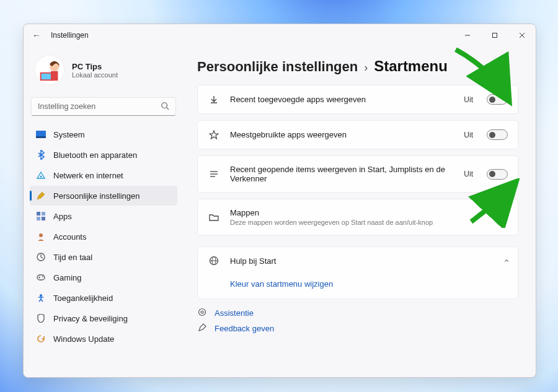 This screenshot has height=392, width=558. Describe the element at coordinates (104, 155) in the screenshot. I see `sidebar-item-bluetooth: Bluetooth en apparaten` at that location.